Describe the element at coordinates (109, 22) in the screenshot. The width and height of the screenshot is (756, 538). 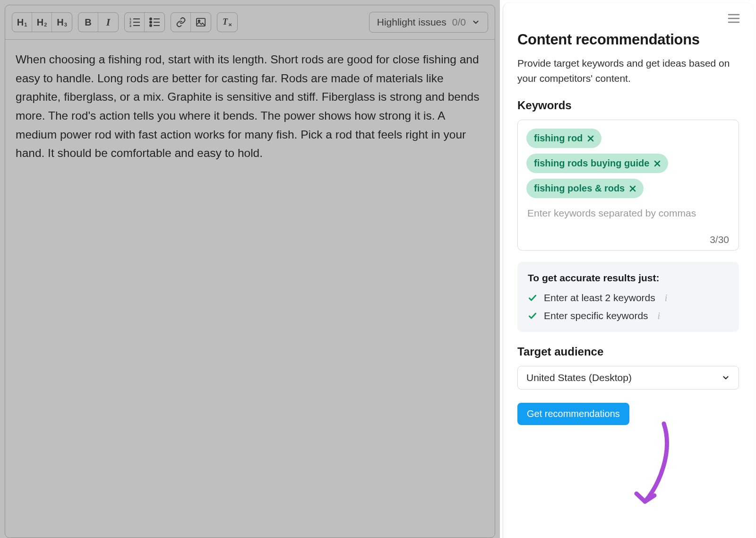
I see `italic-label: I` at that location.